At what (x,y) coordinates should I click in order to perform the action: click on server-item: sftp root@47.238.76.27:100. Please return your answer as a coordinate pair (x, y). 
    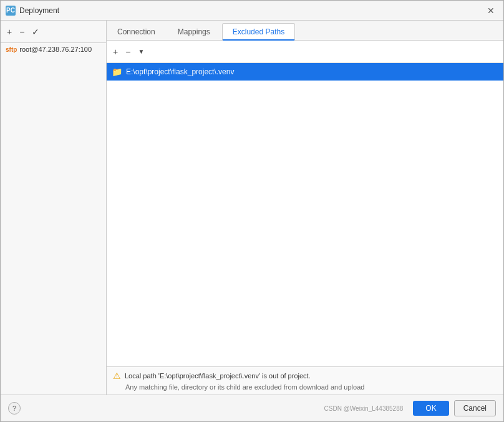
    Looking at the image, I should click on (54, 49).